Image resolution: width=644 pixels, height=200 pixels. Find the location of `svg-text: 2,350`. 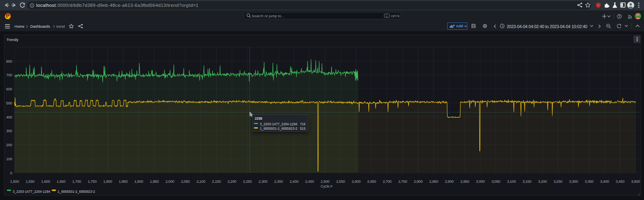

svg-text: 2,350 is located at coordinates (279, 182).